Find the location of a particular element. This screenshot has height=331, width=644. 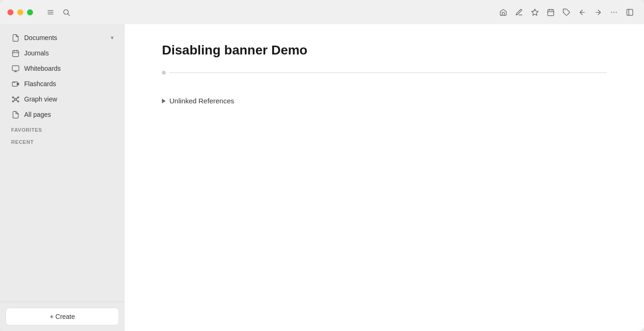

create-button: + Create is located at coordinates (62, 317).